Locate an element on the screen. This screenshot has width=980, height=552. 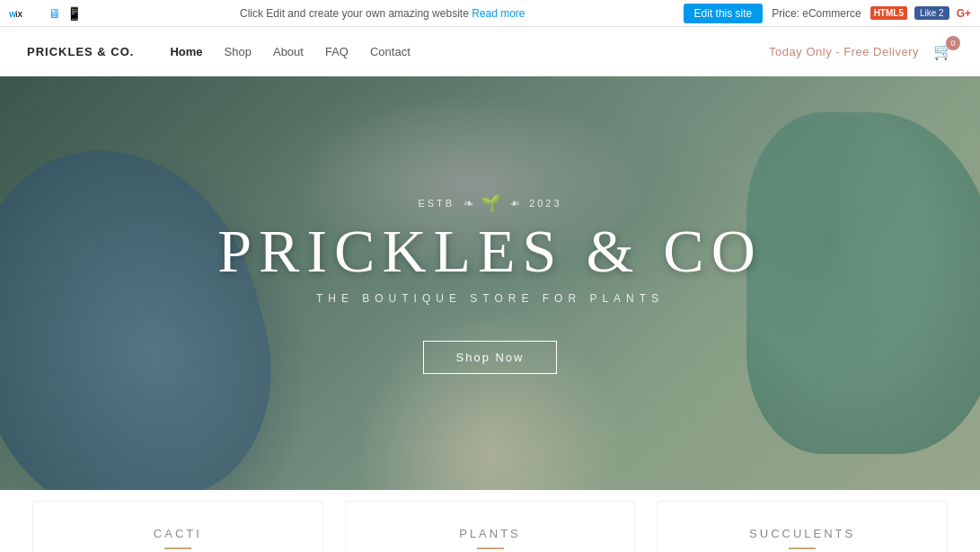
edit-site-button: Edit this site is located at coordinates (724, 13).